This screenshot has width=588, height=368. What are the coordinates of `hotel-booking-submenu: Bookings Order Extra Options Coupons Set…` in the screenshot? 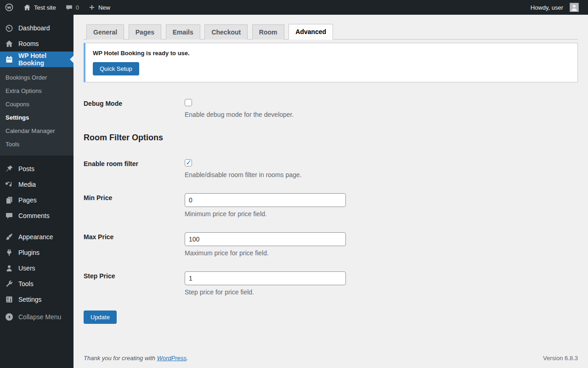 It's located at (37, 111).